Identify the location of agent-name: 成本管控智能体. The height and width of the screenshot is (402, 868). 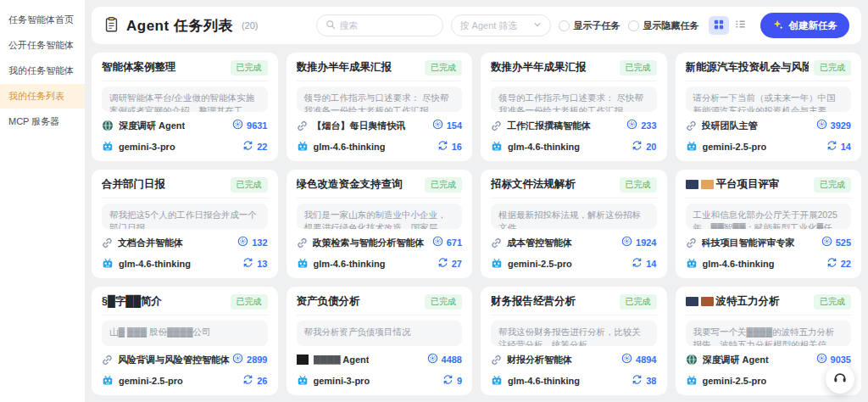
(539, 243).